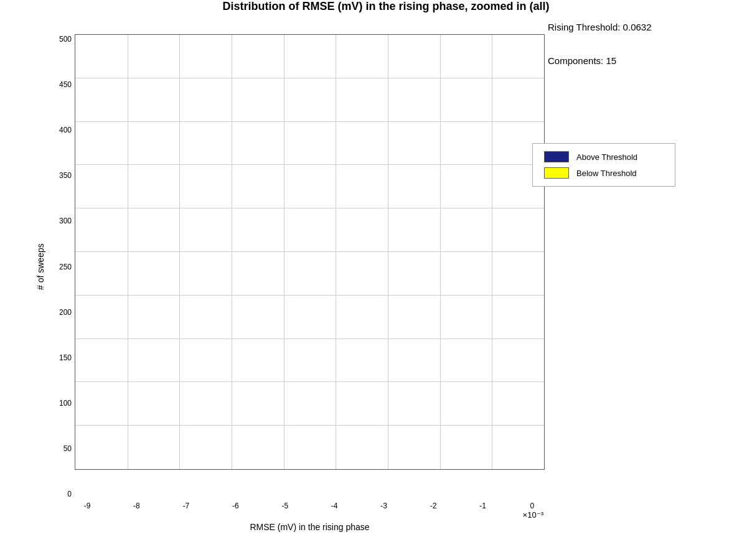  I want to click on x-tick--1: -1, so click(483, 506).